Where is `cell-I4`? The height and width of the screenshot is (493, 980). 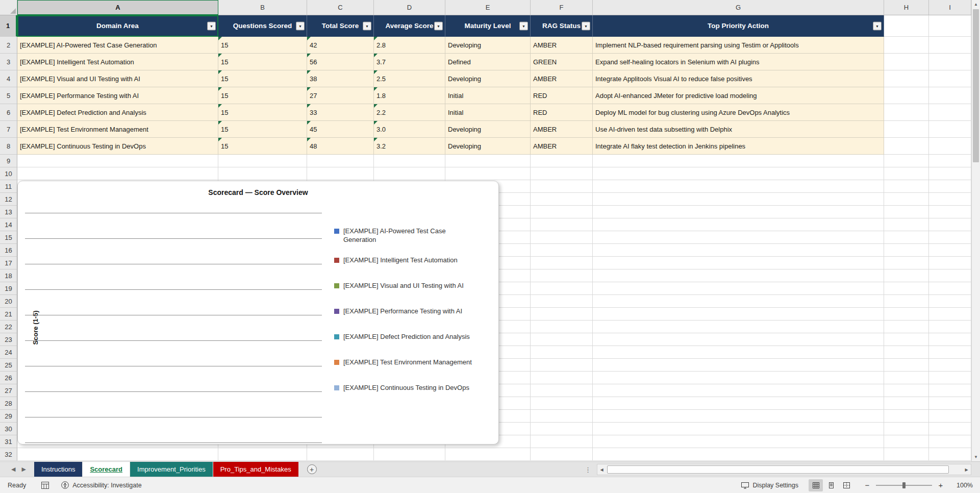 cell-I4 is located at coordinates (950, 79).